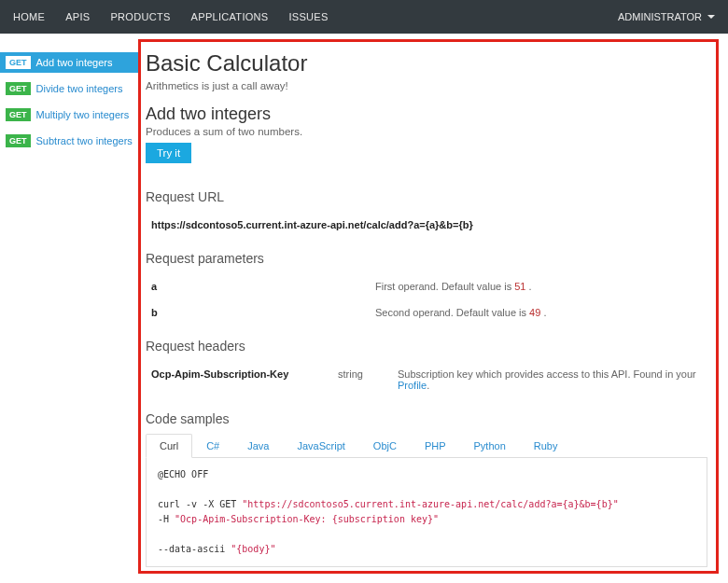 This screenshot has width=728, height=583. What do you see at coordinates (520, 286) in the screenshot?
I see `param-default: 51` at bounding box center [520, 286].